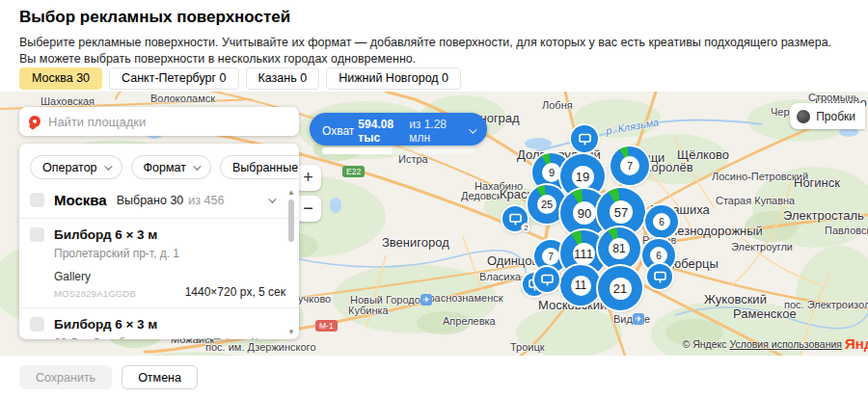  Describe the element at coordinates (309, 208) in the screenshot. I see `map-zoom-out-button: −` at that location.